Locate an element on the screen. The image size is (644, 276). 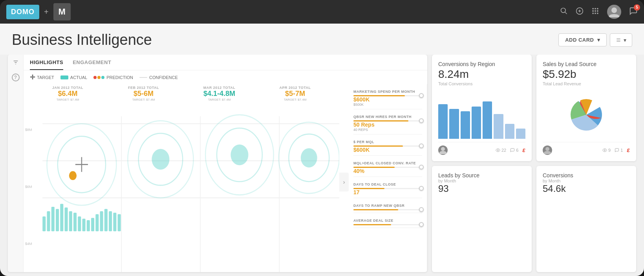
footer-stats-conversions: 22 6 ε is located at coordinates (510, 150).